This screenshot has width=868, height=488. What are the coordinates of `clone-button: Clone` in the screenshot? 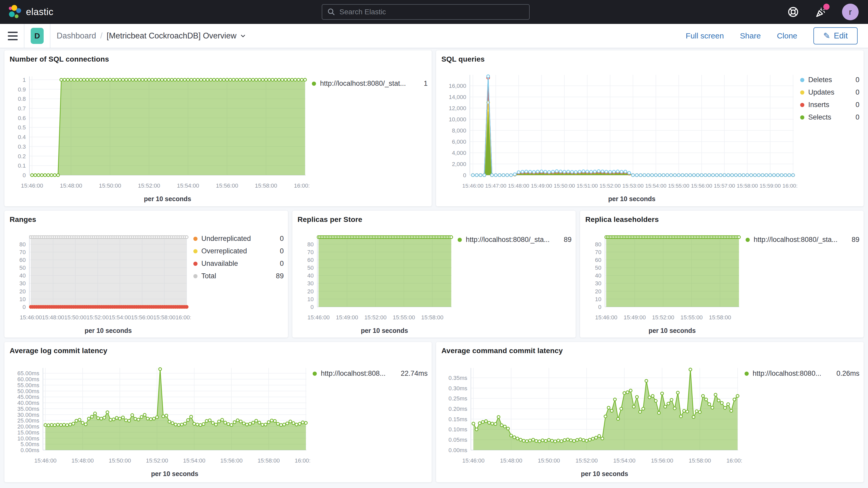 It's located at (787, 36).